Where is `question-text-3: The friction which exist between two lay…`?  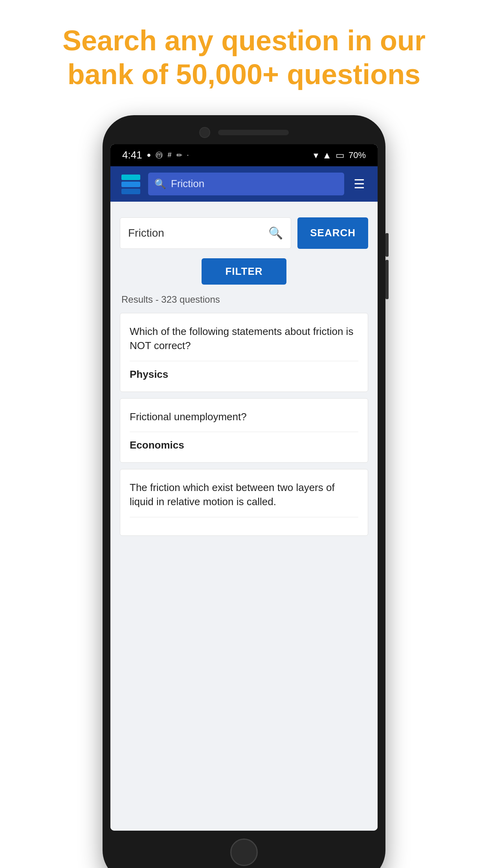
question-text-3: The friction which exist between two lay… is located at coordinates (244, 495).